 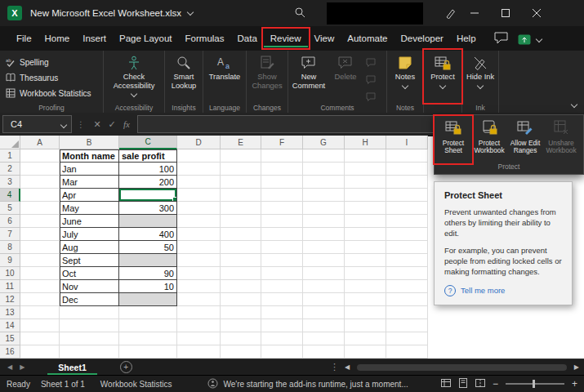 I want to click on cell-H7, so click(x=366, y=234).